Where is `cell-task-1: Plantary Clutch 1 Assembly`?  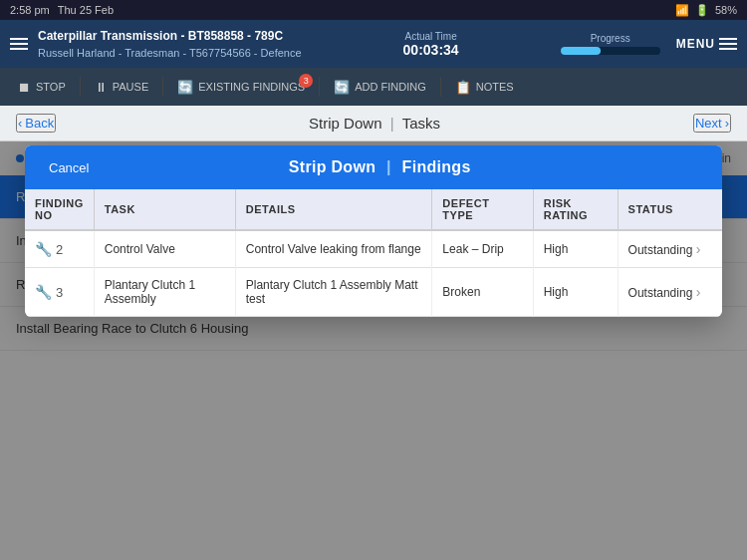
cell-task-1: Plantary Clutch 1 Assembly is located at coordinates (164, 293).